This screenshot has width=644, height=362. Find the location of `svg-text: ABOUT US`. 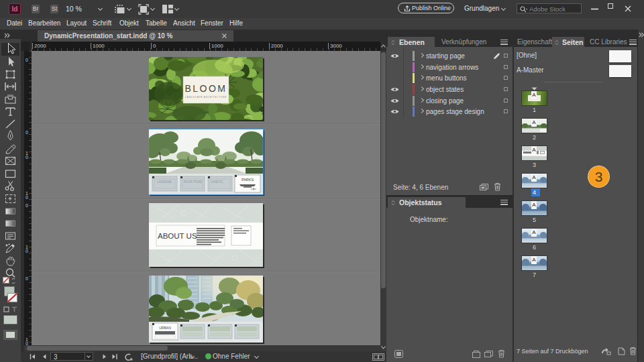

svg-text: ABOUT US is located at coordinates (177, 236).